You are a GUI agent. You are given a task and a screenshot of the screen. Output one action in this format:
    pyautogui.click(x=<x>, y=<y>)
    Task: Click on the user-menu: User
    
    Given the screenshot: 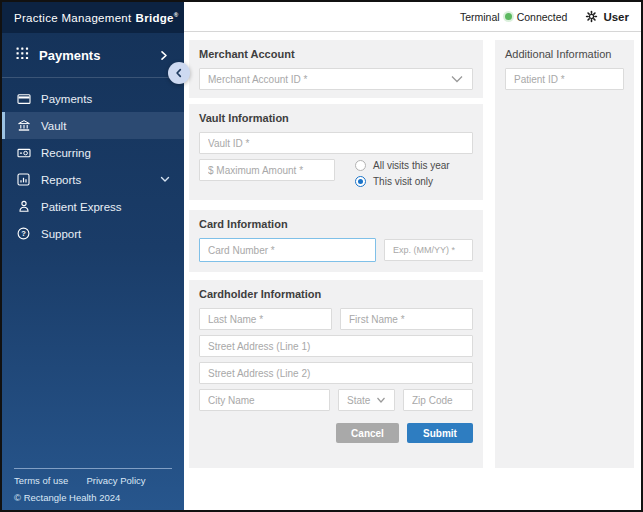 What is the action you would take?
    pyautogui.click(x=607, y=16)
    